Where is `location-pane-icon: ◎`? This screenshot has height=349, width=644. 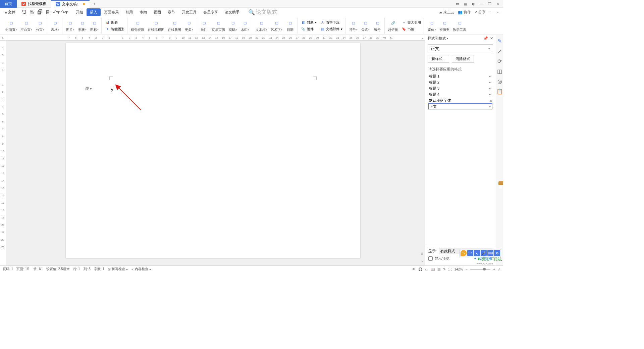 location-pane-icon: ◎ is located at coordinates (500, 81).